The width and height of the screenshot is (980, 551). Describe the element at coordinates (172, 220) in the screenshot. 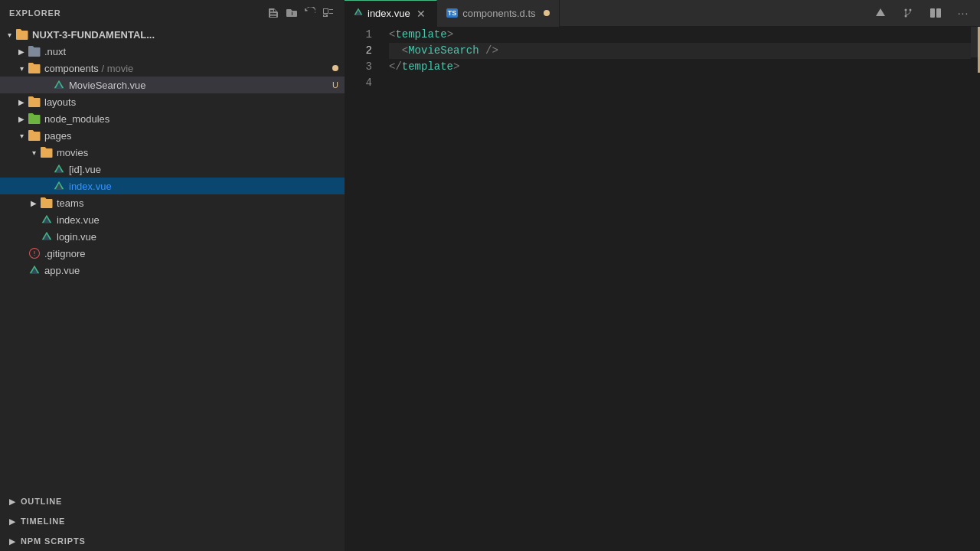

I see `tree-item-index-vue-pages: index.vue` at that location.